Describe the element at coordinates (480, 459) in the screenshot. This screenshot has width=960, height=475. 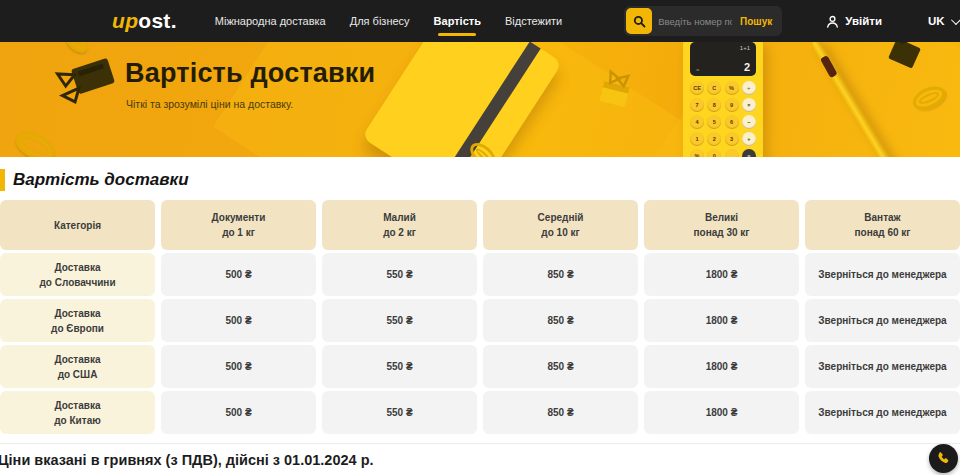
I see `footer: Ціни вказані в гривнях (з ПДВ), дійсні з…` at that location.